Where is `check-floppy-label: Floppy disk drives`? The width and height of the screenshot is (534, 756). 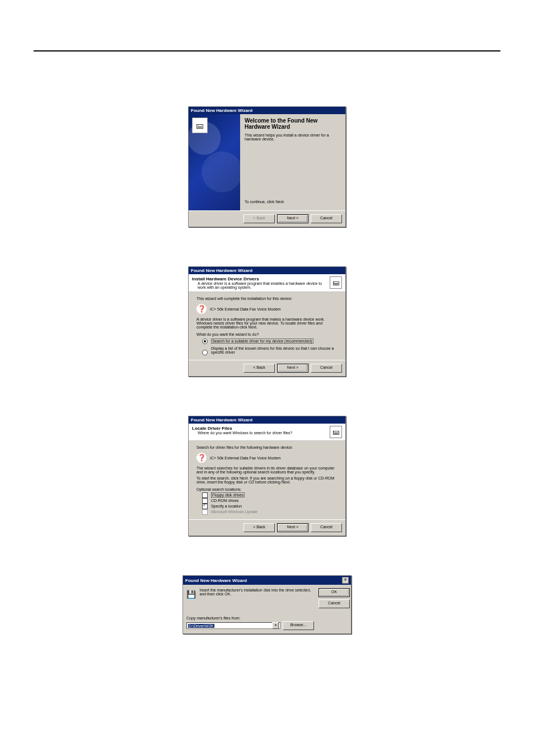 check-floppy-label: Floppy disk drives is located at coordinates (228, 495).